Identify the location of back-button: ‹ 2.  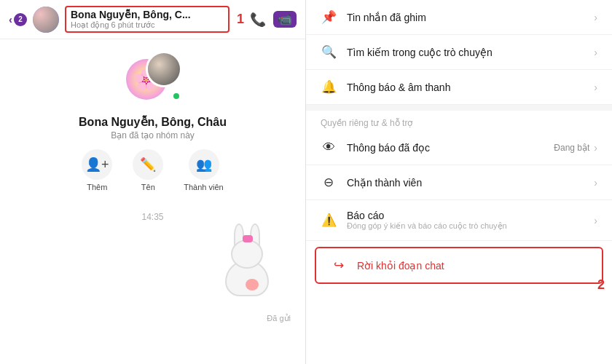
(17, 20).